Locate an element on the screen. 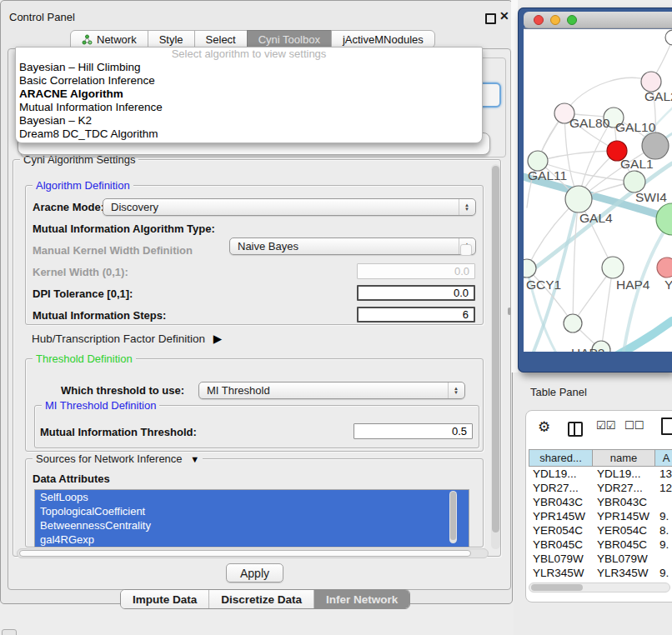 The height and width of the screenshot is (635, 672). tab-impute-data: Impute Data is located at coordinates (165, 599).